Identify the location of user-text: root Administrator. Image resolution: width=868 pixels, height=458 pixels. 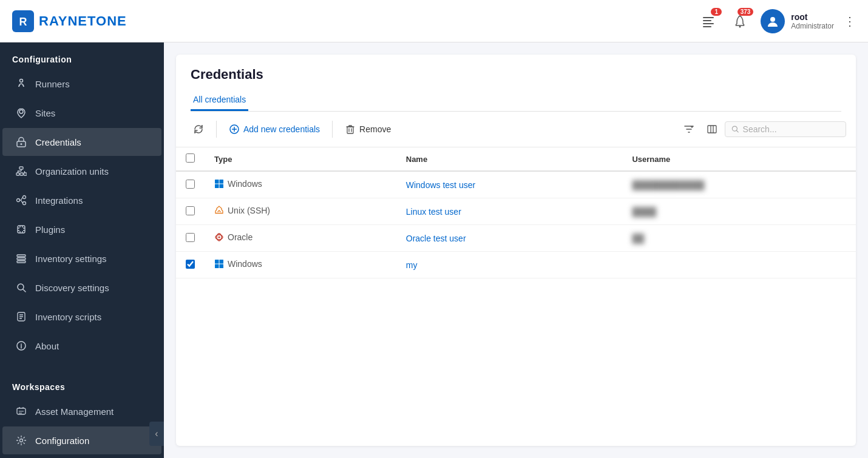
(812, 21).